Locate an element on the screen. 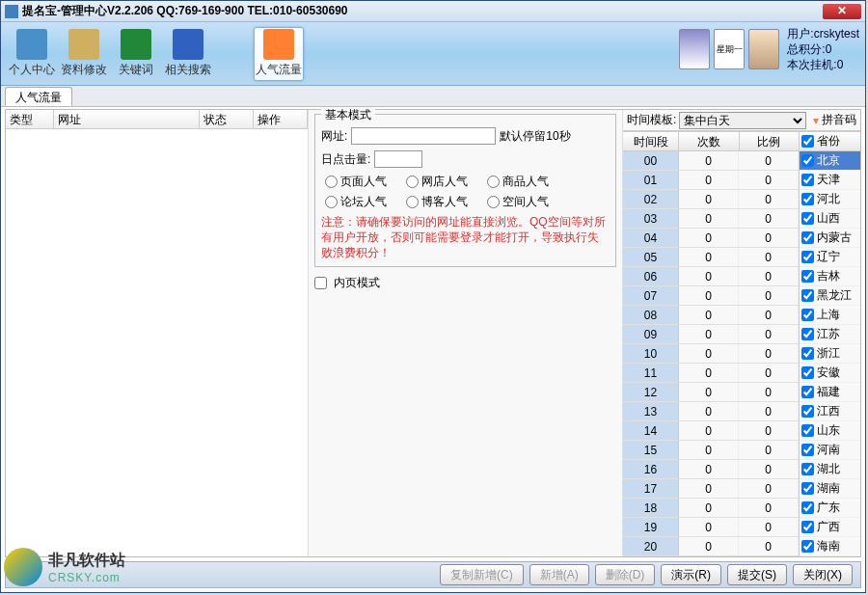  province-item: 海南 is located at coordinates (829, 547).